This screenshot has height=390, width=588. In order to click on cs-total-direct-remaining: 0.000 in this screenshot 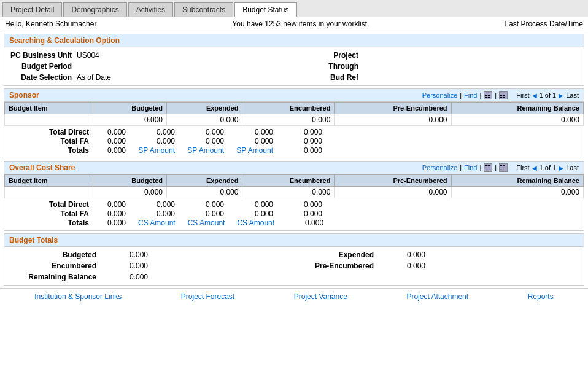, I will do `click(310, 205)`.